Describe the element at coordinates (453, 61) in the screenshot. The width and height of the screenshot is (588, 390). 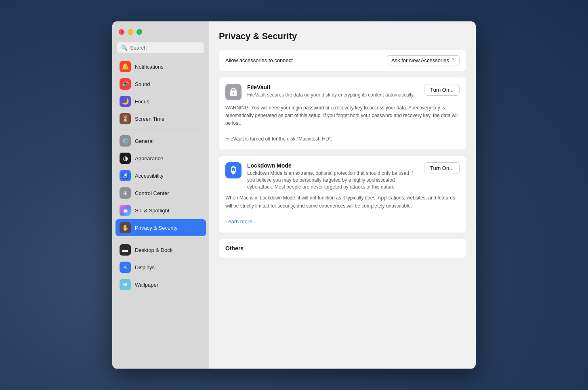
I see `chevron-icon: ⌃` at that location.